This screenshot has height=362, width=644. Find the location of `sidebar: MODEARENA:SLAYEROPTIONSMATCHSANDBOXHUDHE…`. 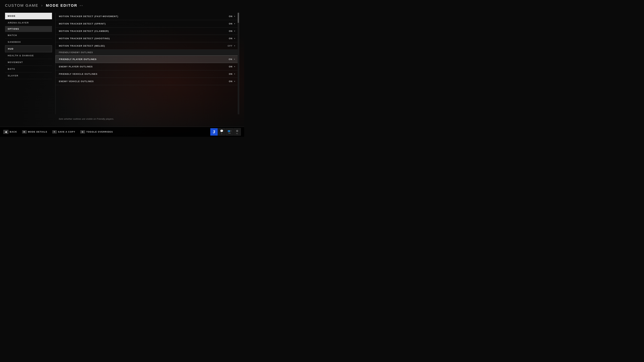

sidebar: MODEARENA:SLAYEROPTIONSMATCHSANDBOXHUDHE… is located at coordinates (28, 70).